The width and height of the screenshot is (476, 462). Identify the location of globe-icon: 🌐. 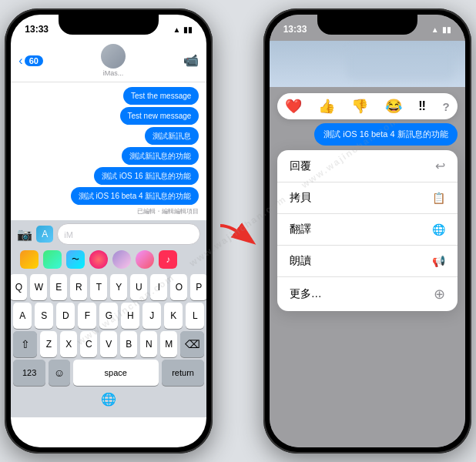
(109, 399).